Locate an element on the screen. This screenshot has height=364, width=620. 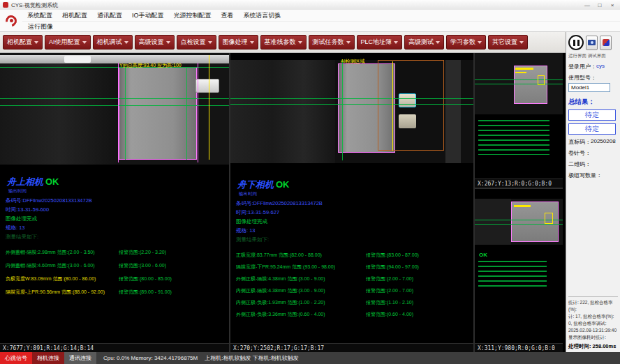
menu-io-manual: IO手动配置 is located at coordinates (148, 15).